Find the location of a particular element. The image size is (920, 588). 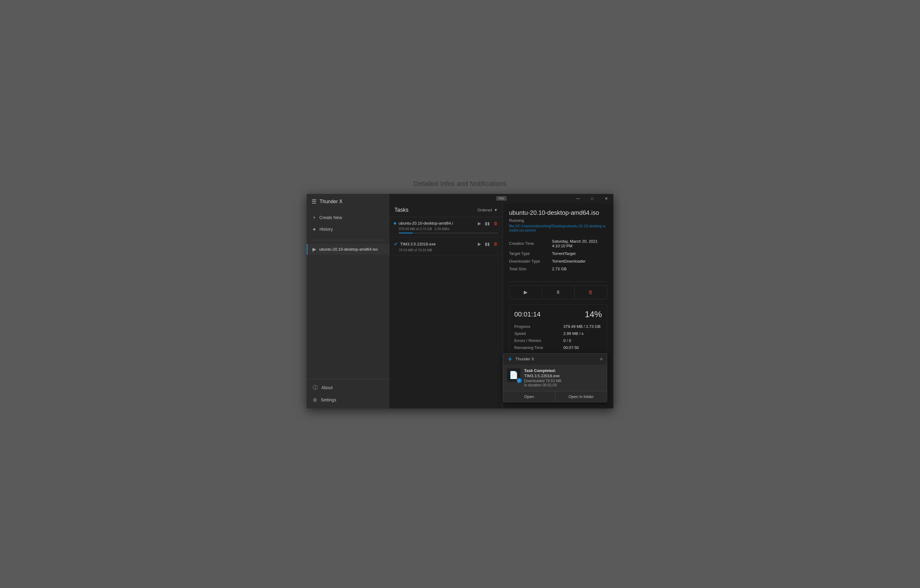

task-item-tim: ✔ TIM3.3.5.22018.exe ▶ ▮▮ 🗑 79.53 MB of … is located at coordinates (446, 247).